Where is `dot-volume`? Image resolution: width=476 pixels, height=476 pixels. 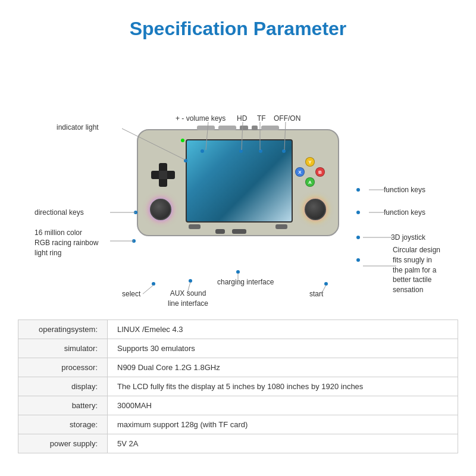
dot-volume is located at coordinates (202, 151).